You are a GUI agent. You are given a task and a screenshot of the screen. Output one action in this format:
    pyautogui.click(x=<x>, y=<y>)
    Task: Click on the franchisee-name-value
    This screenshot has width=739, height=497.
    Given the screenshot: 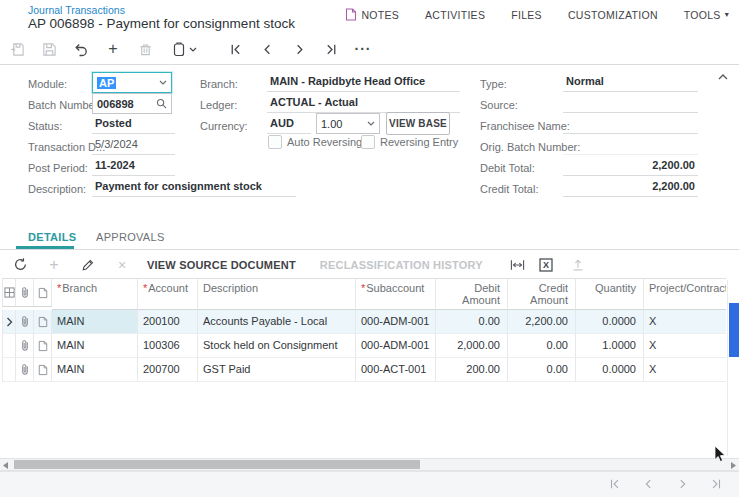 What is the action you would take?
    pyautogui.click(x=630, y=125)
    